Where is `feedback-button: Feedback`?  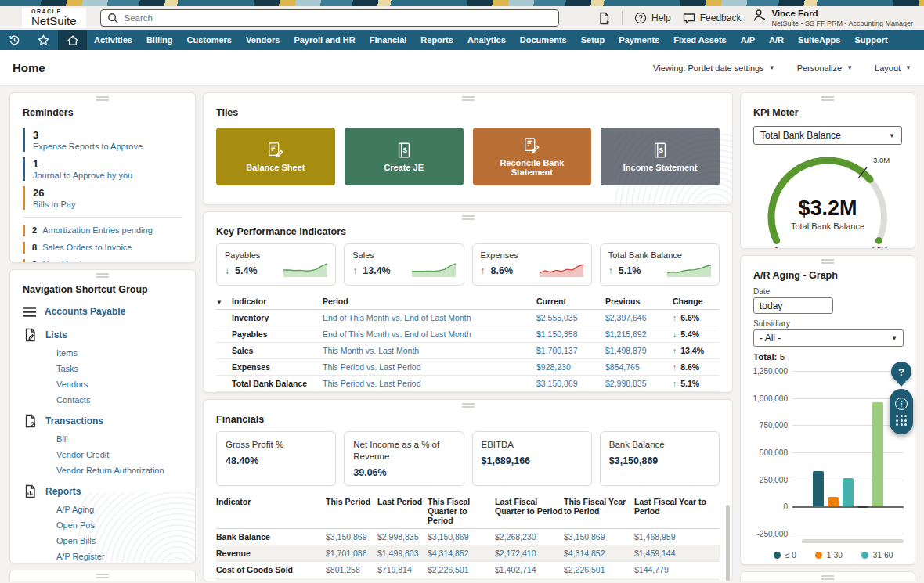 feedback-button: Feedback is located at coordinates (713, 19).